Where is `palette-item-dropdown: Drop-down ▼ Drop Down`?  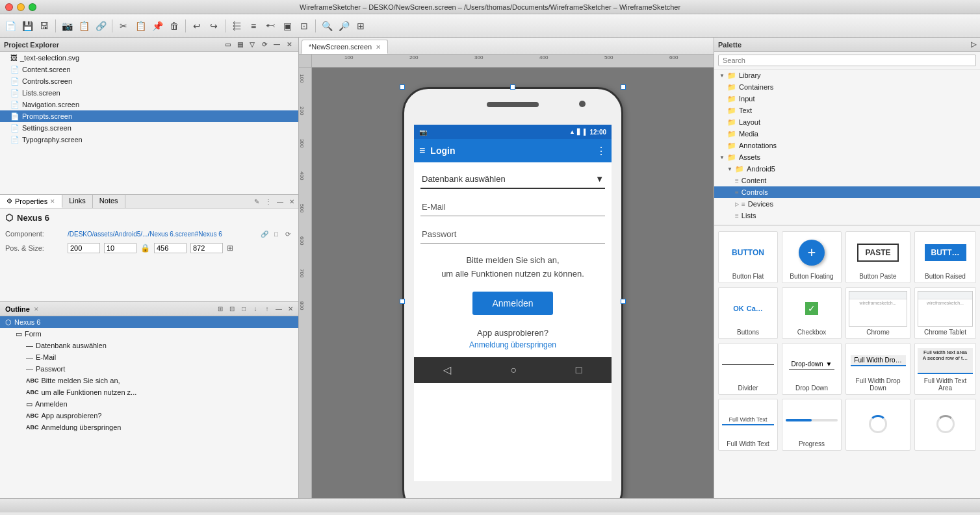 palette-item-dropdown: Drop-down ▼ Drop Down is located at coordinates (812, 369).